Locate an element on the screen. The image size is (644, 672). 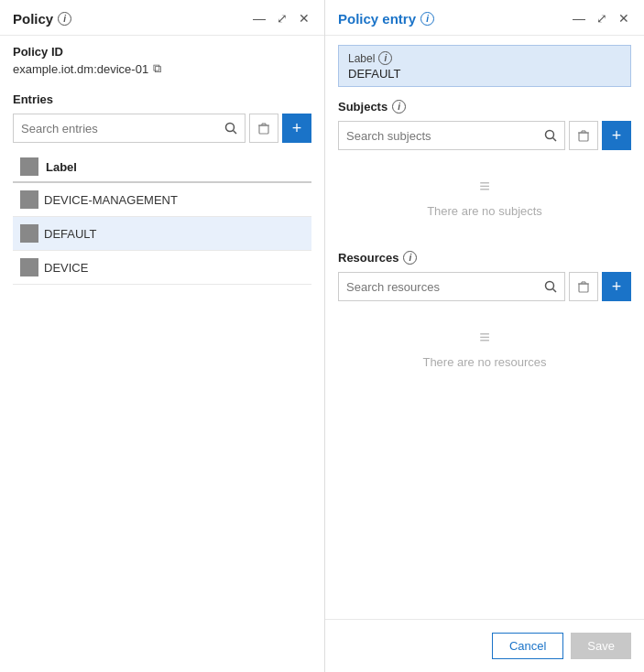
subjects-delete-button is located at coordinates (584, 135).